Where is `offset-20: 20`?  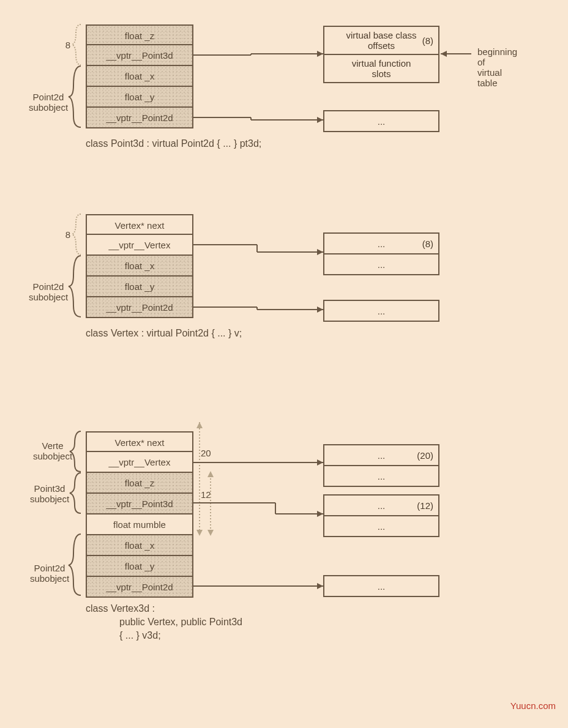
offset-20: 20 is located at coordinates (210, 453).